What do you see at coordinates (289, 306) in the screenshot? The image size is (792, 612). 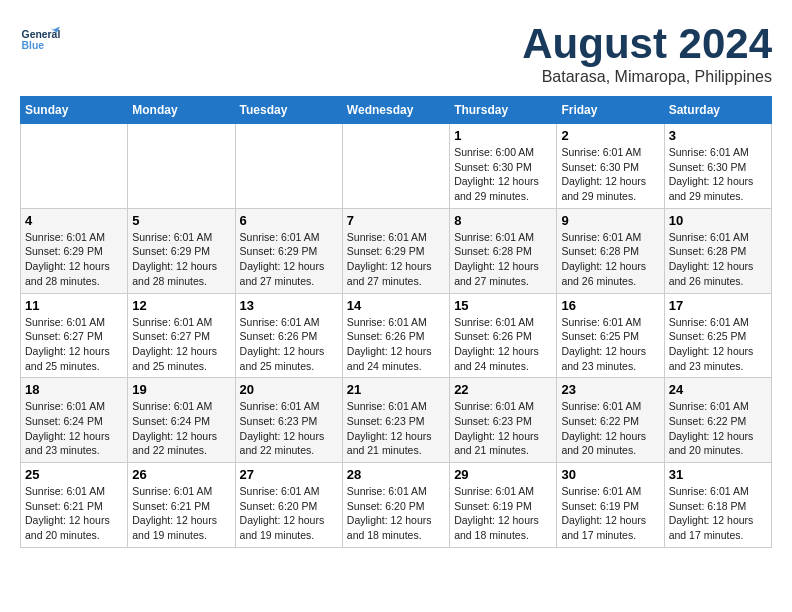 I see `day-number: 13` at bounding box center [289, 306].